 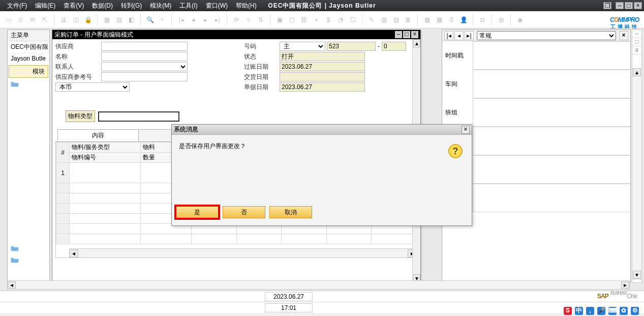 I want to click on dock-sq-icon: □, so click(x=637, y=42).